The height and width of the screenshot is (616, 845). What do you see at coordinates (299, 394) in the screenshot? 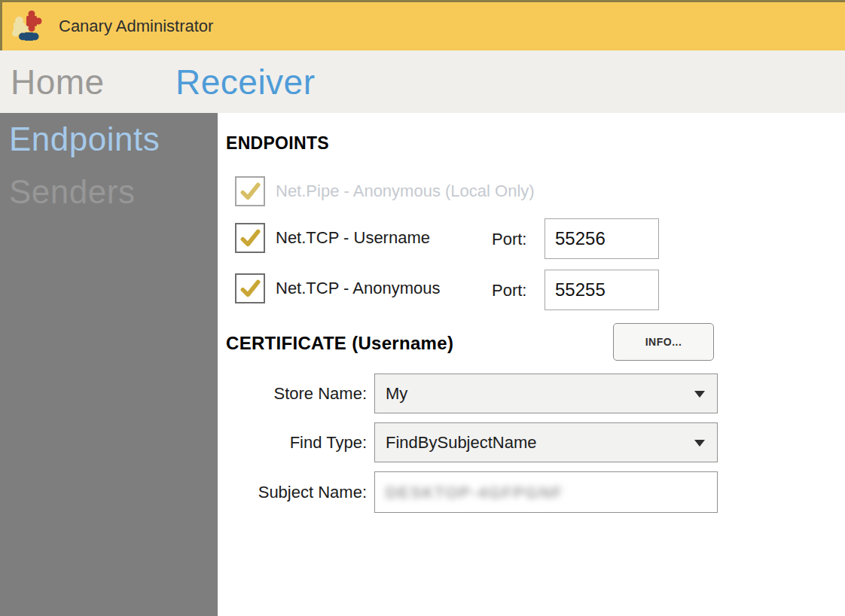
I see `store-name-label: Store Name:` at bounding box center [299, 394].